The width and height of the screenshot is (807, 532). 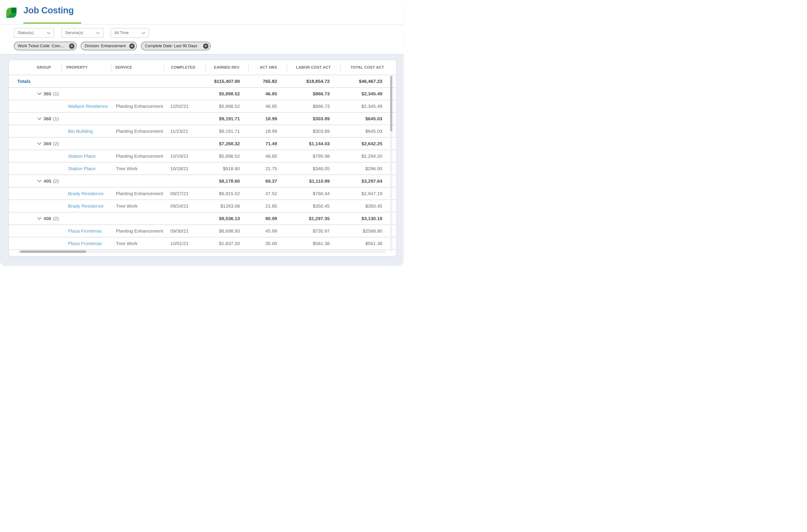 What do you see at coordinates (35, 218) in the screenshot?
I see `group-cell: 406 (2)` at bounding box center [35, 218].